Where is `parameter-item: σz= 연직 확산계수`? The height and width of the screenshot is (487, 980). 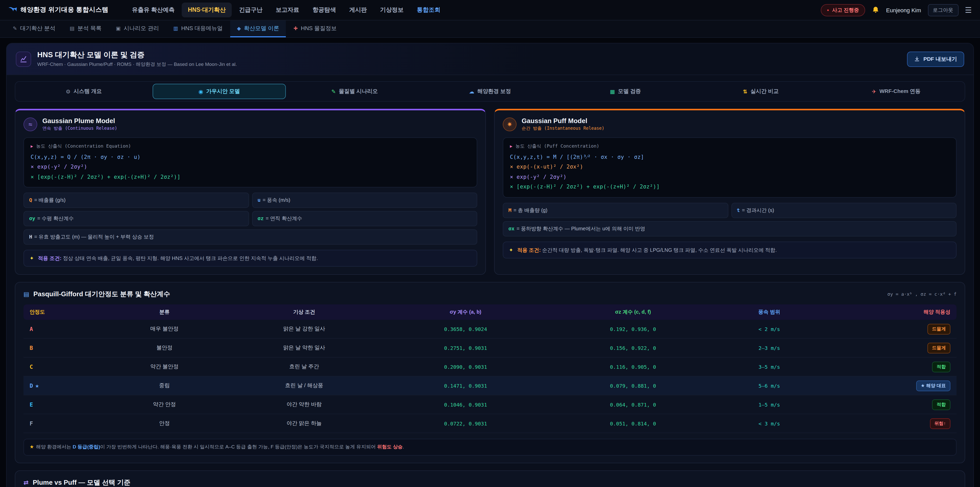 parameter-item: σz= 연직 확산계수 is located at coordinates (364, 219).